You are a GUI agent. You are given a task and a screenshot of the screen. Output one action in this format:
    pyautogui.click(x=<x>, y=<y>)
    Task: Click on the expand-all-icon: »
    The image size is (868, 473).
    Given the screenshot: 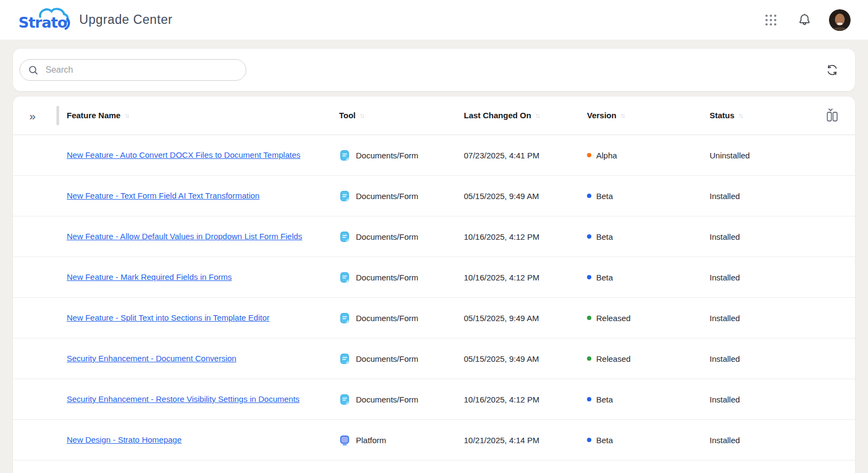 What is the action you would take?
    pyautogui.click(x=33, y=116)
    